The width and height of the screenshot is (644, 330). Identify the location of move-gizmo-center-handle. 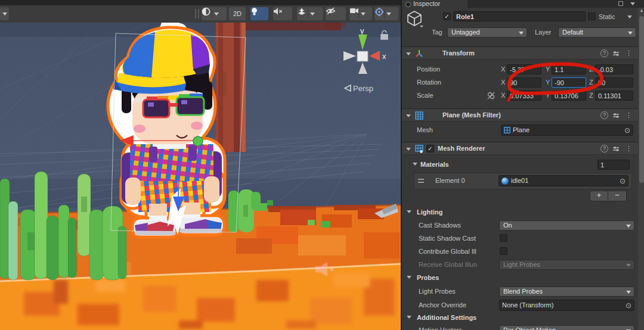
(198, 141).